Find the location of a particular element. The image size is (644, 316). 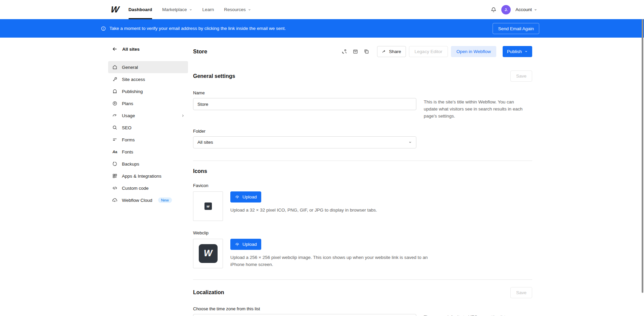

apps-grid-plus-icon is located at coordinates (115, 176).